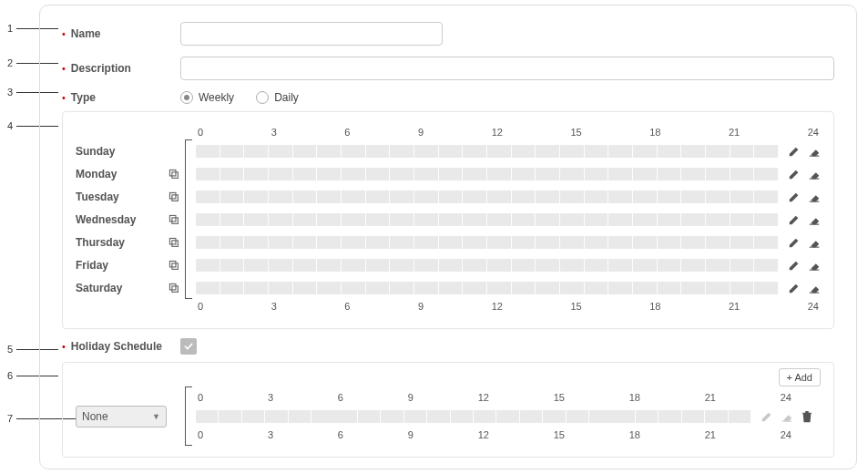 This screenshot has height=474, width=868. Describe the element at coordinates (101, 68) in the screenshot. I see `description-label: Description` at that location.